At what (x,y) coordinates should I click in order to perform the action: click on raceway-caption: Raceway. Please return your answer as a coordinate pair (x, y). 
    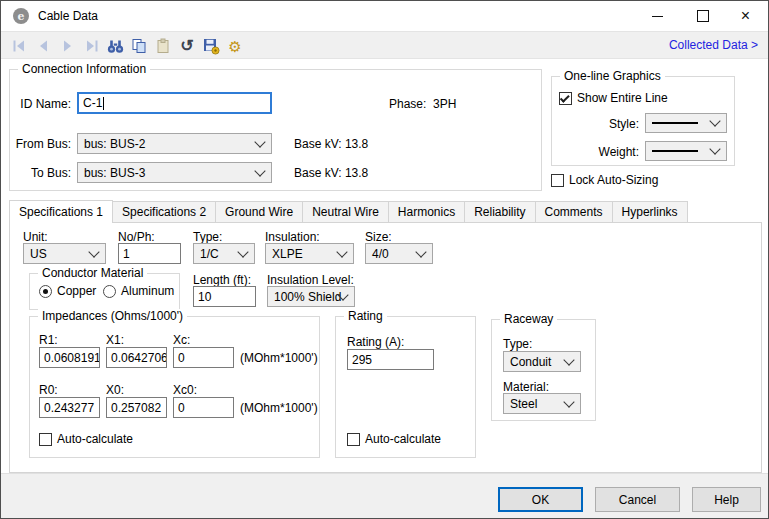
    Looking at the image, I should click on (528, 319).